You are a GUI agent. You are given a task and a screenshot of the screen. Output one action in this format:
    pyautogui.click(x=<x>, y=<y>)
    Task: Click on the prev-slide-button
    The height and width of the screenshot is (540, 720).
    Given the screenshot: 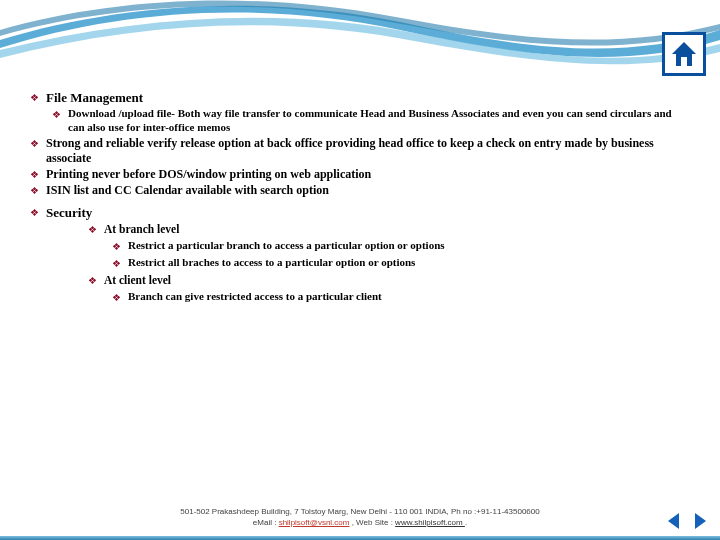 What is the action you would take?
    pyautogui.click(x=675, y=521)
    